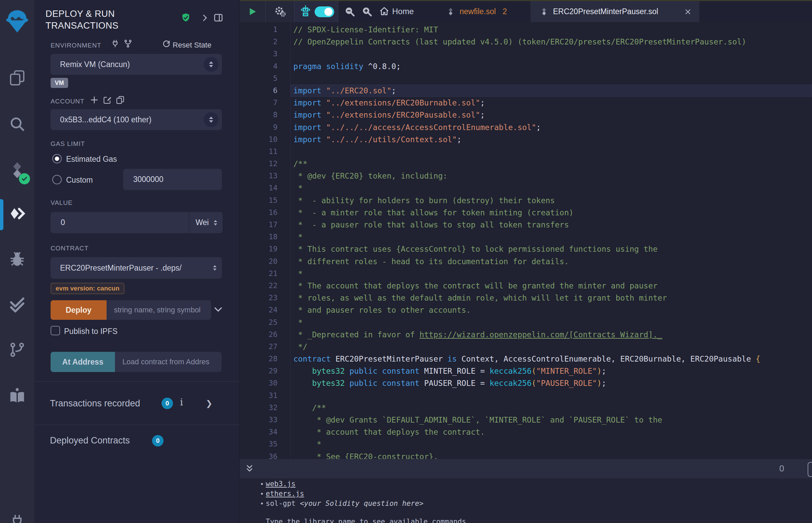  What do you see at coordinates (324, 12) in the screenshot?
I see `ai-copilot-toggle` at bounding box center [324, 12].